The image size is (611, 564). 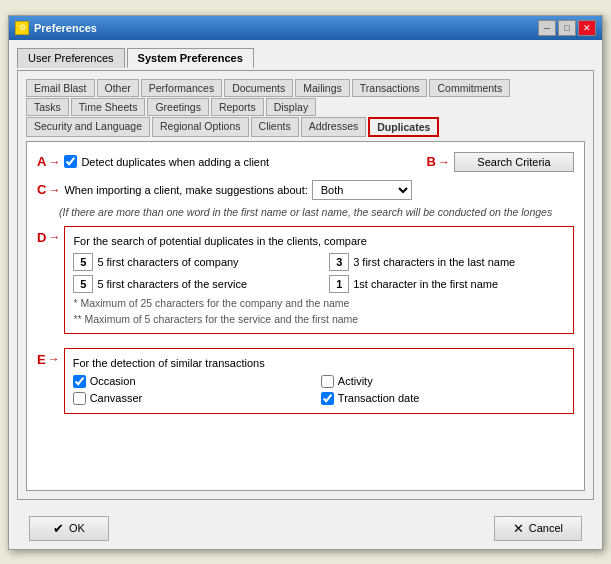 I want to click on occasion-checkbox, so click(x=80, y=382).